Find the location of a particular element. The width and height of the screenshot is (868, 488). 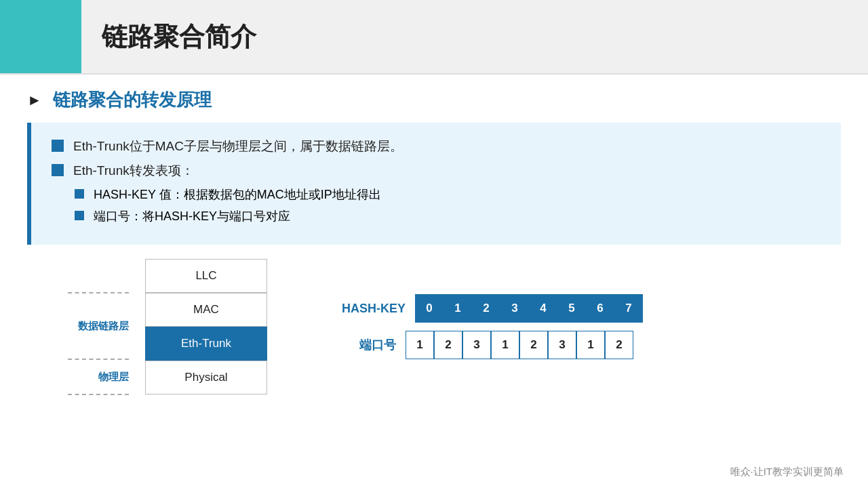

hash-key-cells: 0 1 2 3 4 5 6 7 is located at coordinates (529, 308).